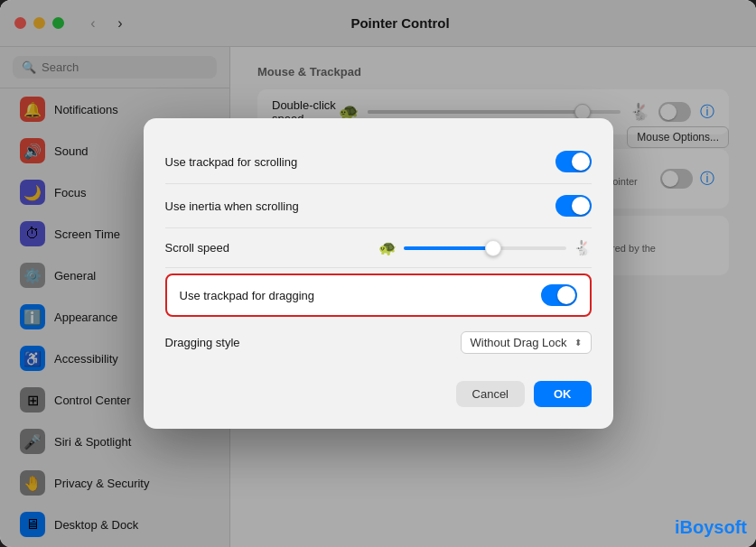 This screenshot has width=756, height=547. Describe the element at coordinates (485, 247) in the screenshot. I see `scroll-speed-slider-container: 🐢 🐇` at that location.